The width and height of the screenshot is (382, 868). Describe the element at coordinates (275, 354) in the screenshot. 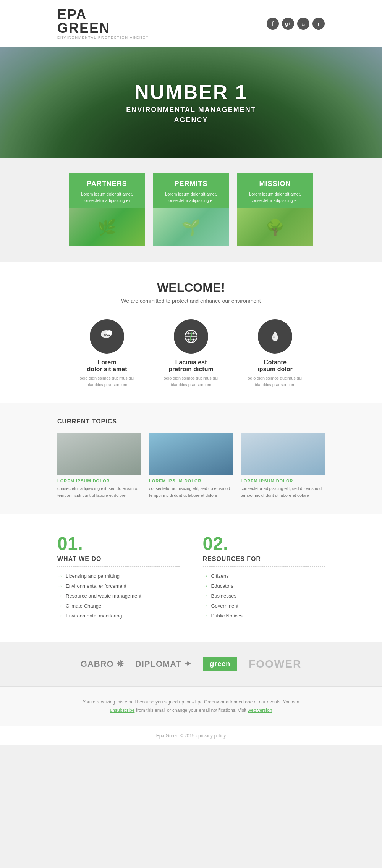

I see `welcome-icon-water: Cotanteipsum dolor odio dignissimos duci…` at that location.